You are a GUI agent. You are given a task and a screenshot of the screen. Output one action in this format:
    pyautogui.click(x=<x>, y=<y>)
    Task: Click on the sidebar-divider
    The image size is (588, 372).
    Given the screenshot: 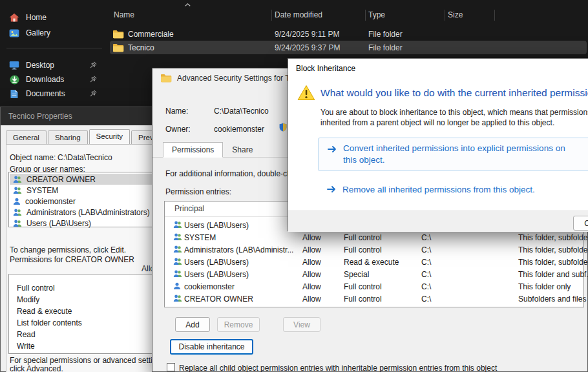 What is the action you would take?
    pyautogui.click(x=54, y=48)
    